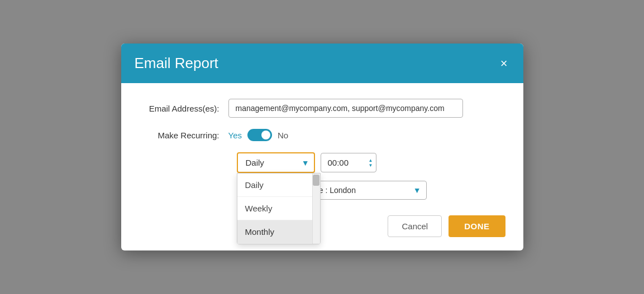 This screenshot has height=294, width=644. I want to click on frequency-dropdown-wrapper: Daily Weekly Monthly ▼ Daily Weekly Mont…, so click(276, 163).